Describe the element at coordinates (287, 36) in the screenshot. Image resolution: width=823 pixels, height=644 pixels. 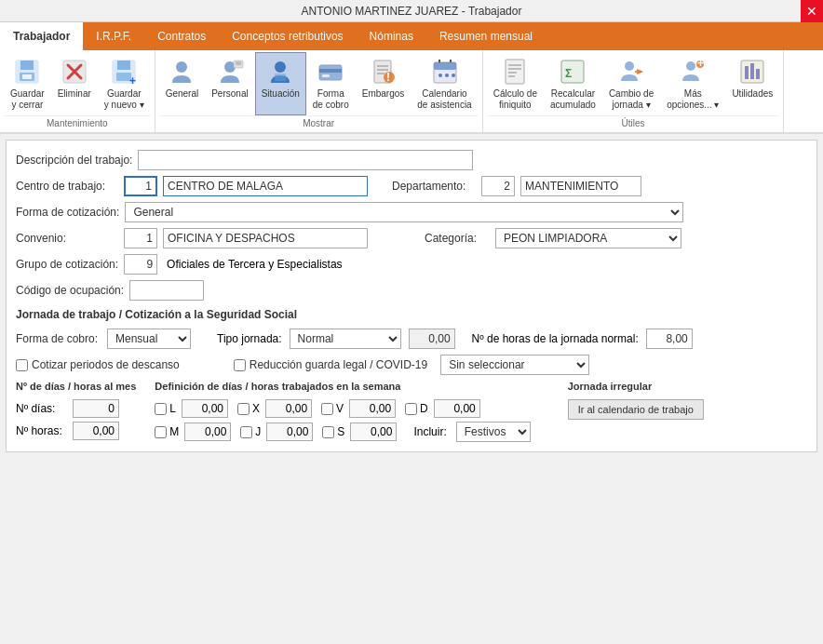
I see `tab-conceptos: Conceptos retributivos` at that location.